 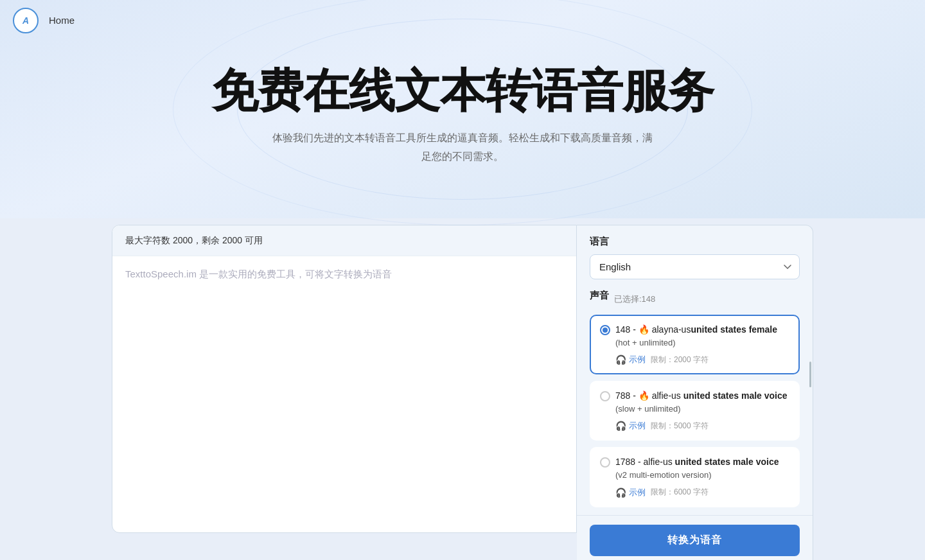 I want to click on voice-meta-1788: 🎧 示例 限制：6000 字符, so click(x=695, y=493).